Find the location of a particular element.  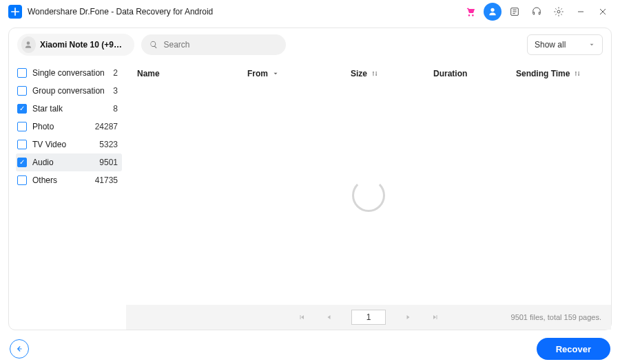

toolbar: Xiaomi Note 10 (+92315... Show all is located at coordinates (310, 45).